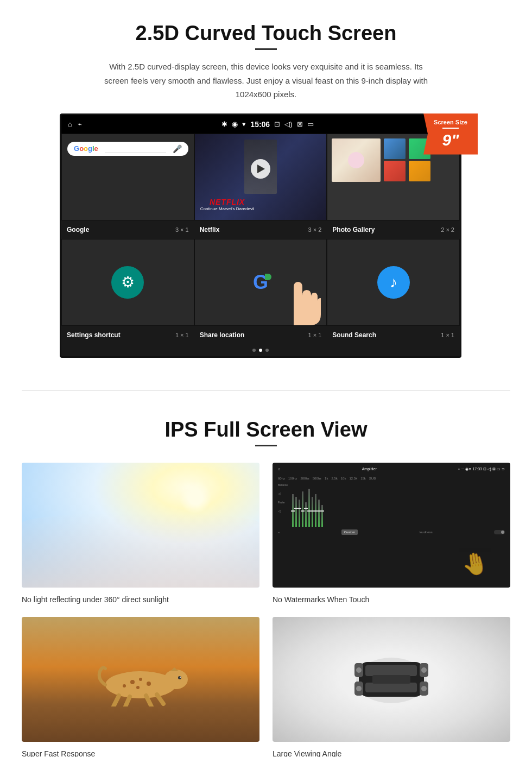 The height and width of the screenshot is (757, 532). Describe the element at coordinates (474, 564) in the screenshot. I see `amp-hand-icon: 🤚` at that location.